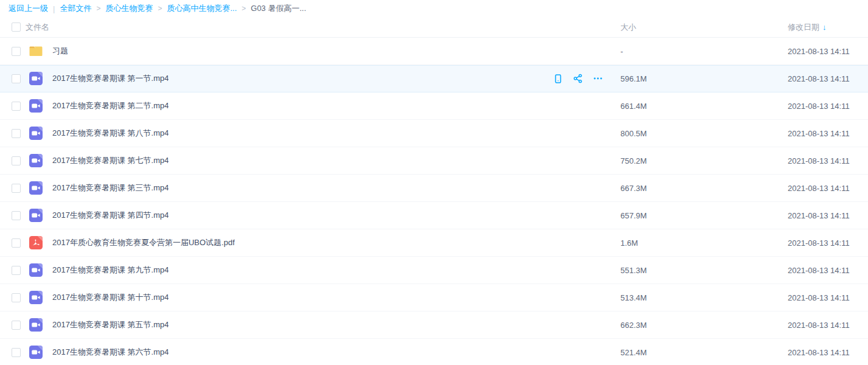 This screenshot has height=365, width=868. What do you see at coordinates (434, 51) in the screenshot?
I see `table-row: 习题` at bounding box center [434, 51].